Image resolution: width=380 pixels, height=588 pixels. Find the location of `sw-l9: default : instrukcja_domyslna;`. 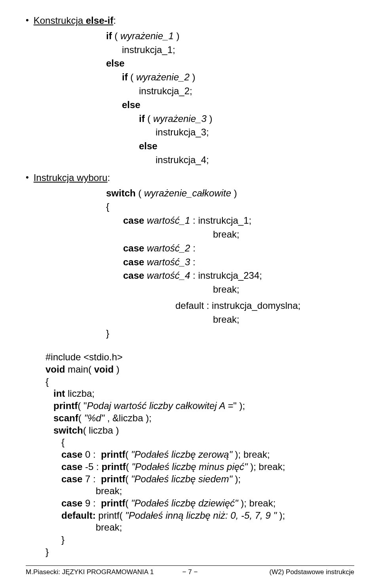

sw-l9: default : instrukcja_domyslna; is located at coordinates (196, 306).